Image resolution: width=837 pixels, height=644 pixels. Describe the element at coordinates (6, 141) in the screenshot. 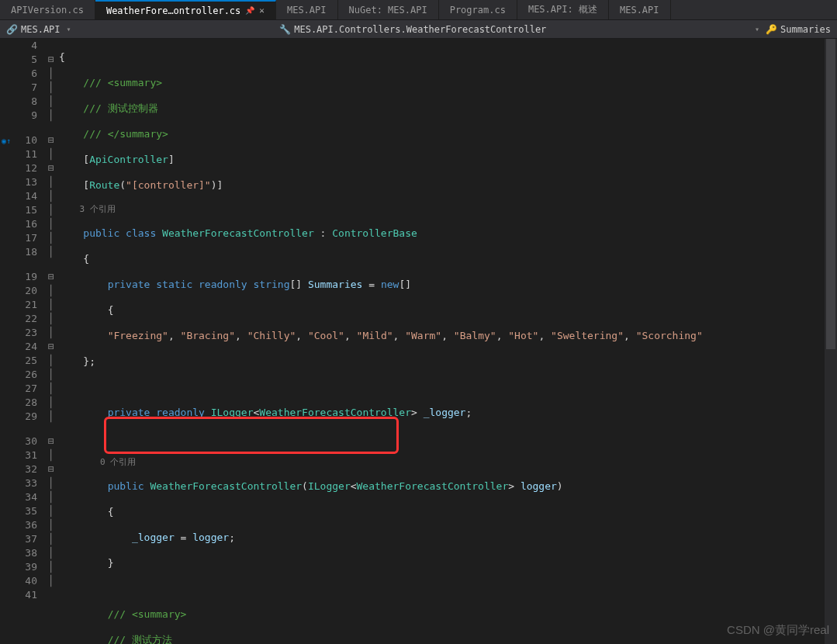

I see `reference-marker-icon: ◉↑` at that location.